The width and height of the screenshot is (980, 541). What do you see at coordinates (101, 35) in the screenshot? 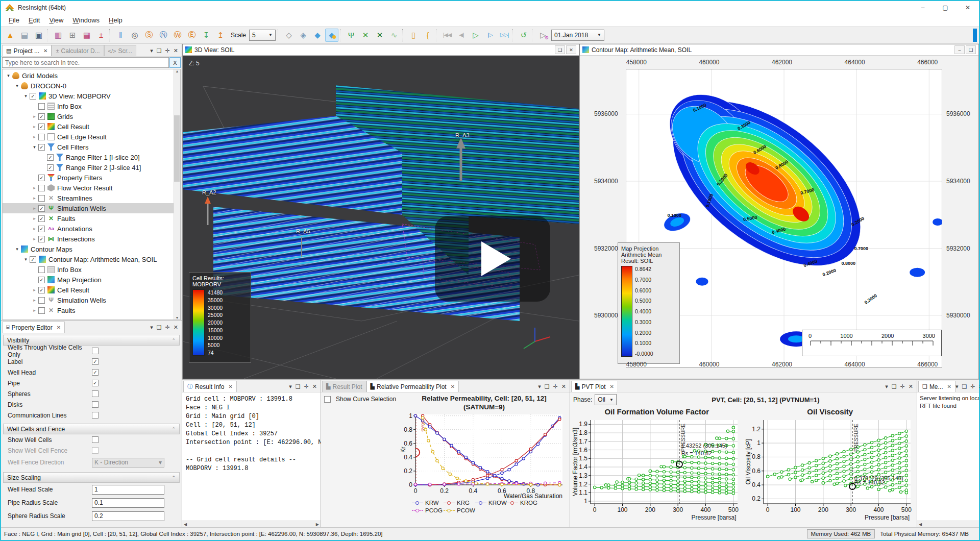
I see `calculator-icon: ±` at bounding box center [101, 35].